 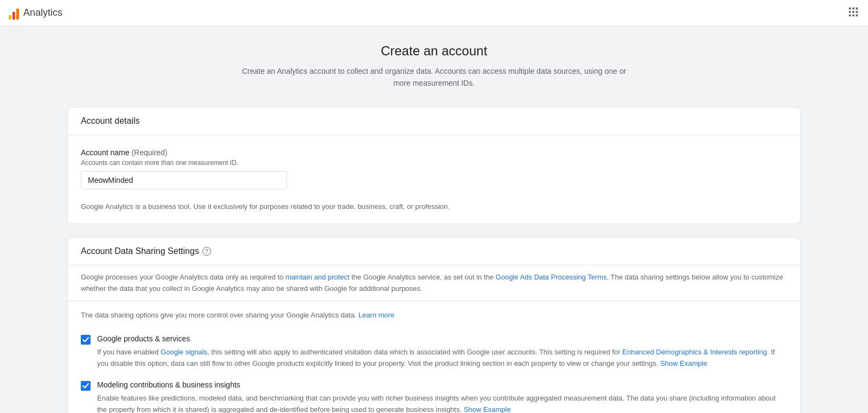 What do you see at coordinates (434, 252) in the screenshot?
I see `data-sharing-header: Account Data Sharing Settings ?` at bounding box center [434, 252].